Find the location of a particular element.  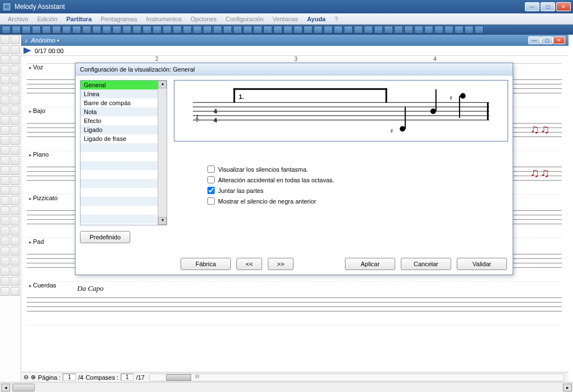

scroll-thumb is located at coordinates (23, 388).